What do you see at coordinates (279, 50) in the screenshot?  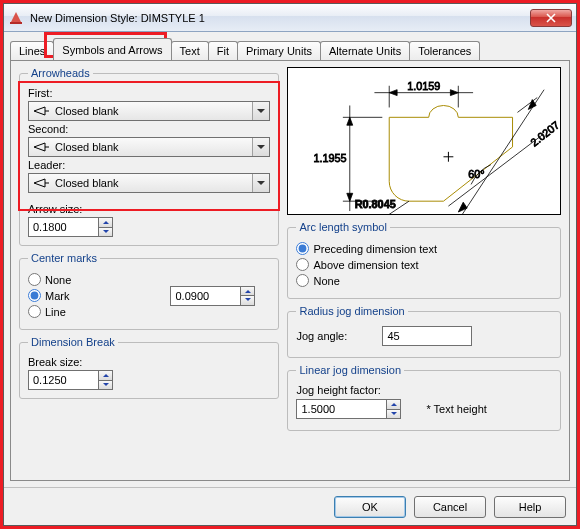 I see `tab-primary-units: Primary Units` at bounding box center [279, 50].